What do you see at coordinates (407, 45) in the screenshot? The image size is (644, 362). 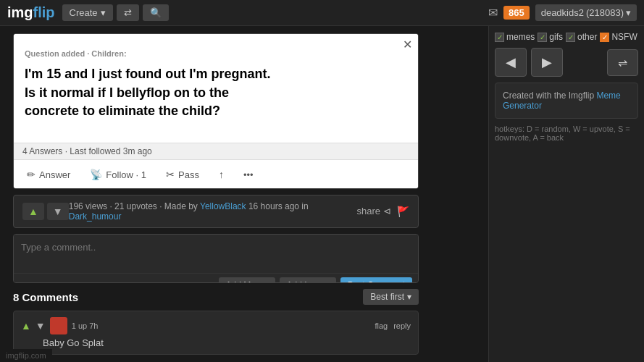 I see `close-button: ✕` at bounding box center [407, 45].